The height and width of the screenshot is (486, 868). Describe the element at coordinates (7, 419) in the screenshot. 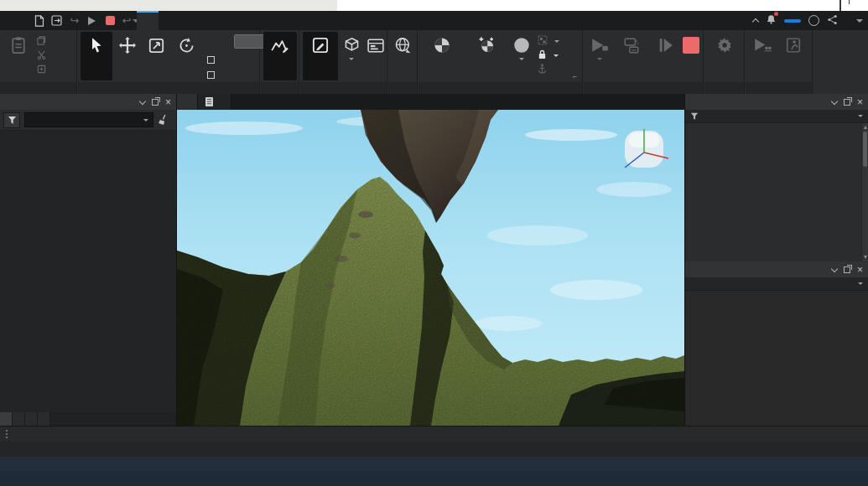

I see `bottom-tab-output` at that location.